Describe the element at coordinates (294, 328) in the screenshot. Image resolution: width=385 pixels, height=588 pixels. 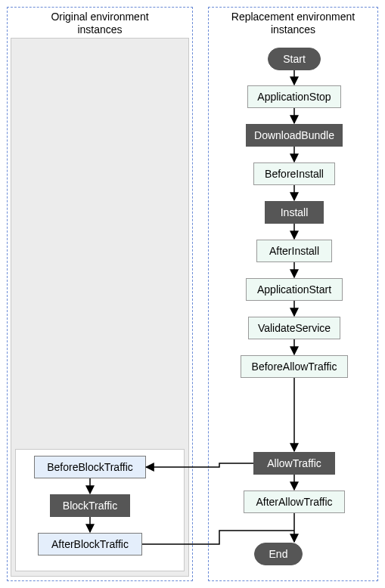
I see `validate-service: ValidateService` at that location.